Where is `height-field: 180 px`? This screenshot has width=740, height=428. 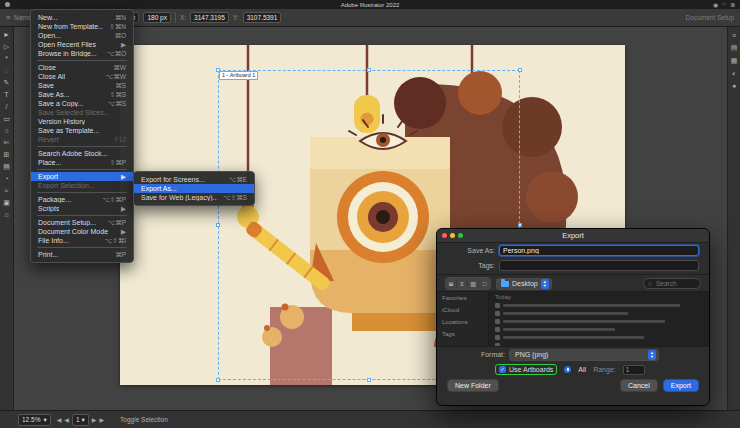 height-field: 180 px is located at coordinates (157, 18).